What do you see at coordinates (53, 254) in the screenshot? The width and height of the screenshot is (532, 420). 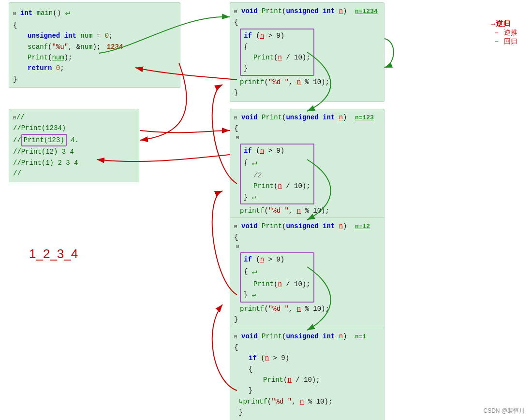 I see `handwritten-label: 1_2_3_4` at bounding box center [53, 254].